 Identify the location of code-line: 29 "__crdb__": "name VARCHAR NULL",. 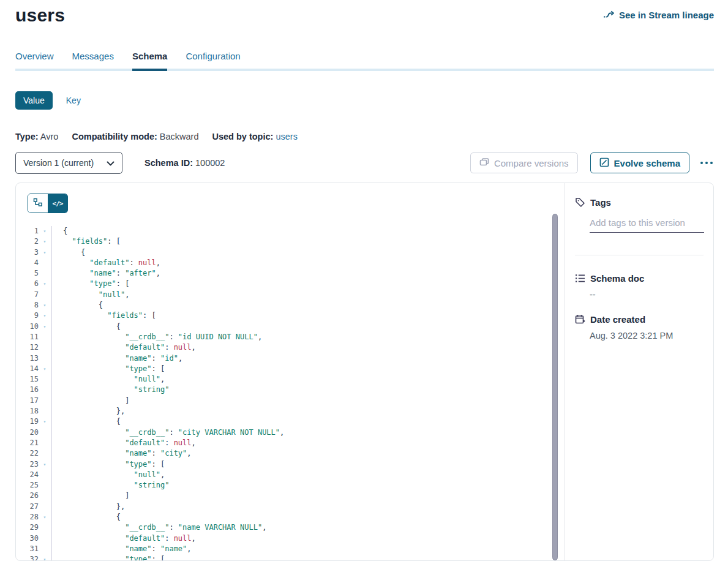
(290, 528).